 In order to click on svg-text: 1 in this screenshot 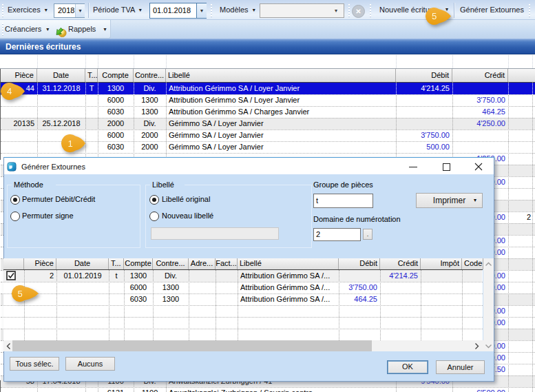, I will do `click(70, 143)`.